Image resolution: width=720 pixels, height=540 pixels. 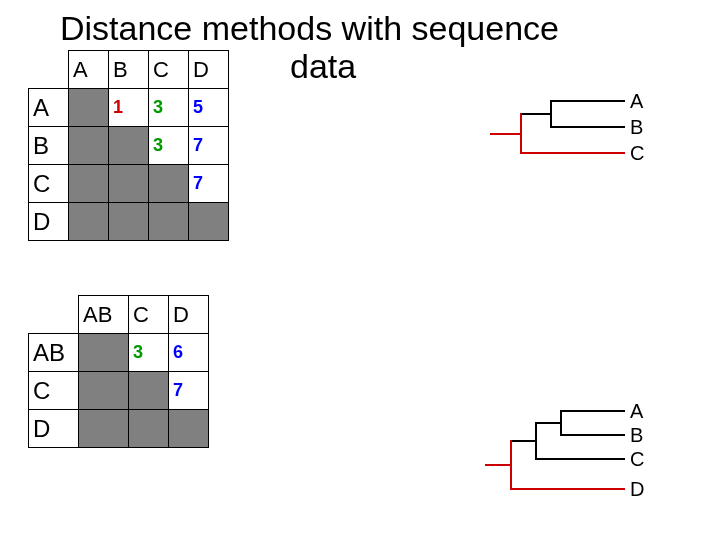 I want to click on distance-matrix-2: AB C D AB 3 6 C 7 D, so click(x=118, y=372).